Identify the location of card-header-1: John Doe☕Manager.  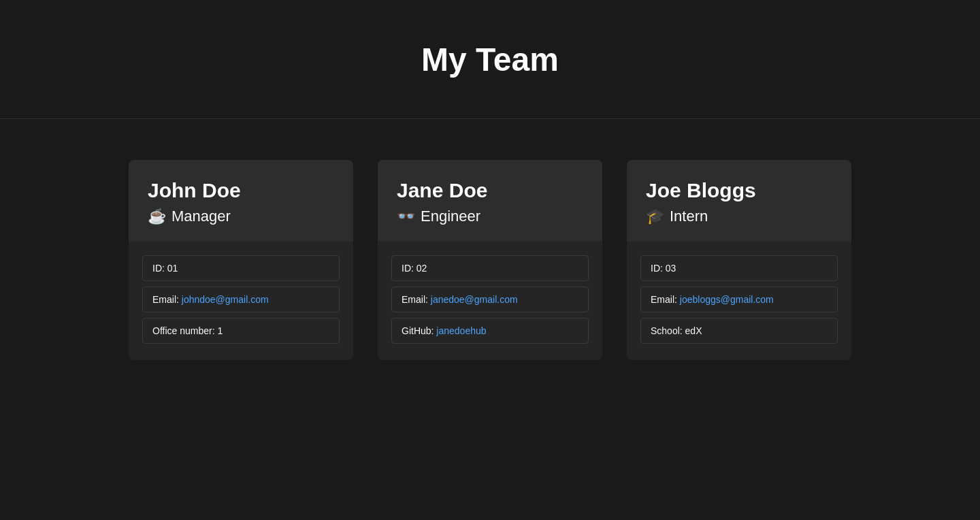
(241, 201).